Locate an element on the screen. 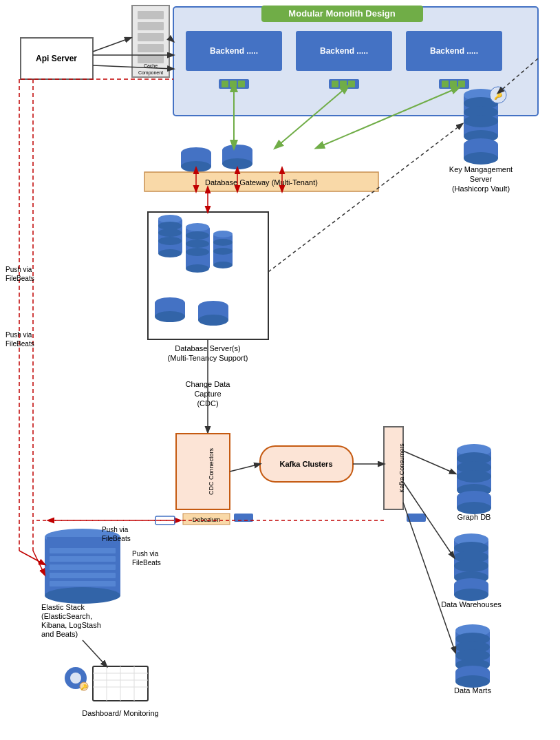 The height and width of the screenshot is (740, 560). svg-text: (CDC) is located at coordinates (208, 403).